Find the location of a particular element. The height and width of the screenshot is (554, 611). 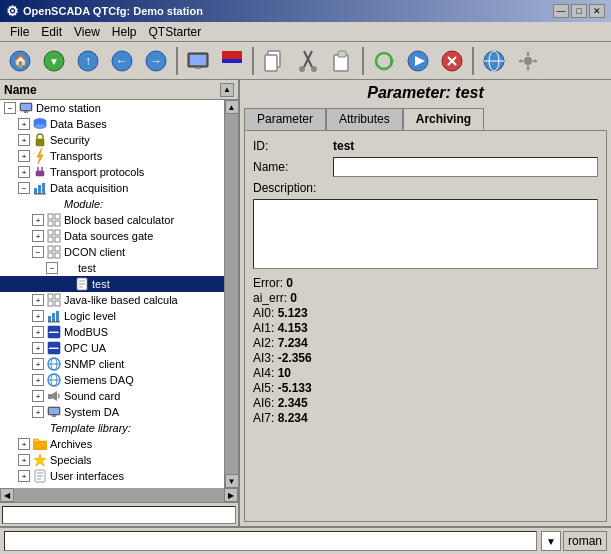

tree-item: +System DA is located at coordinates (112, 412).